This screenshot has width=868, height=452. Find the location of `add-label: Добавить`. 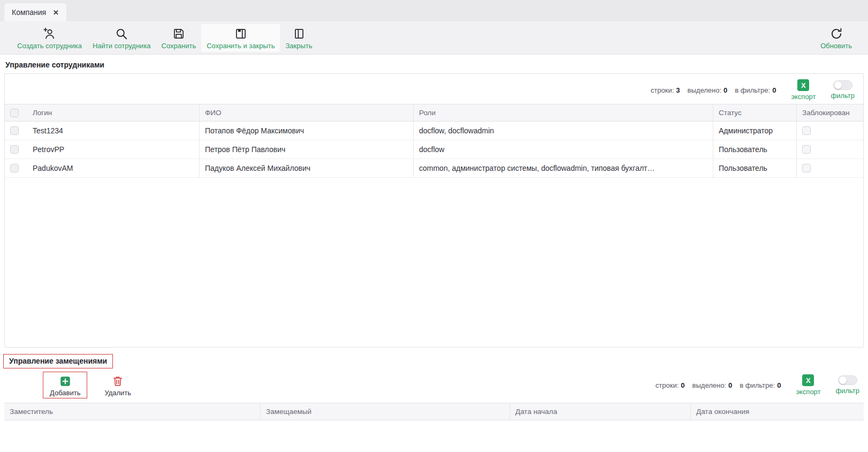

add-label: Добавить is located at coordinates (65, 393).